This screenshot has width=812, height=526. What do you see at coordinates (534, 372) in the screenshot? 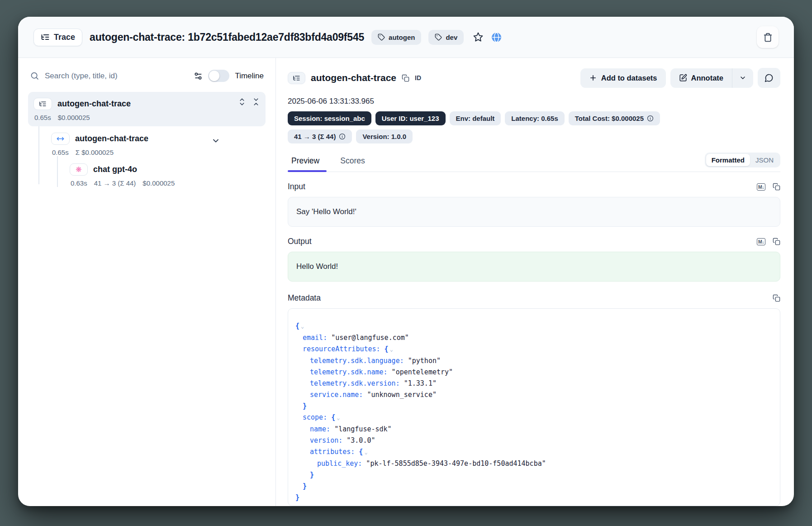
I see `json-line: telemetry.sdk.name: "opentelemetry"` at bounding box center [534, 372].